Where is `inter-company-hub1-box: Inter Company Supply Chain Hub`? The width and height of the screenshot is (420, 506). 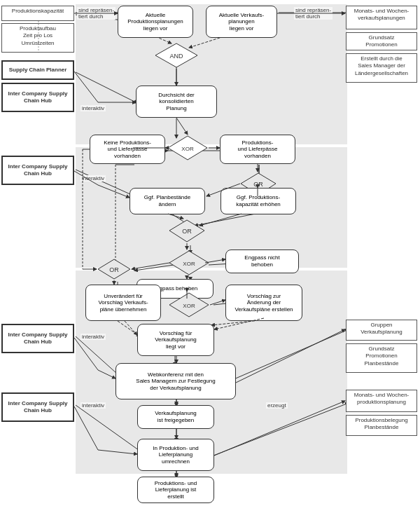 inter-company-hub1-box: Inter Company Supply Chain Hub is located at coordinates (38, 97).